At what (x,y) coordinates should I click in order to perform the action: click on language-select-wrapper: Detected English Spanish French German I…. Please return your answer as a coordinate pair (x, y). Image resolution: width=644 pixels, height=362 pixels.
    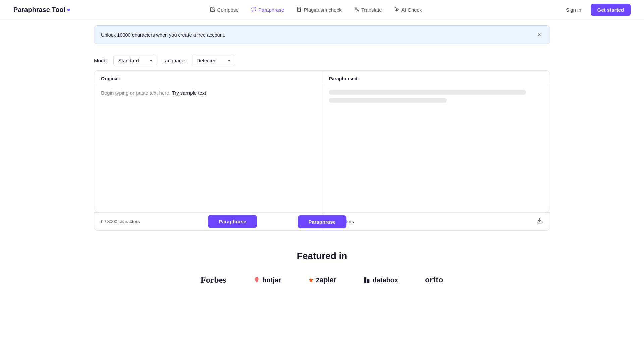
    Looking at the image, I should click on (213, 60).